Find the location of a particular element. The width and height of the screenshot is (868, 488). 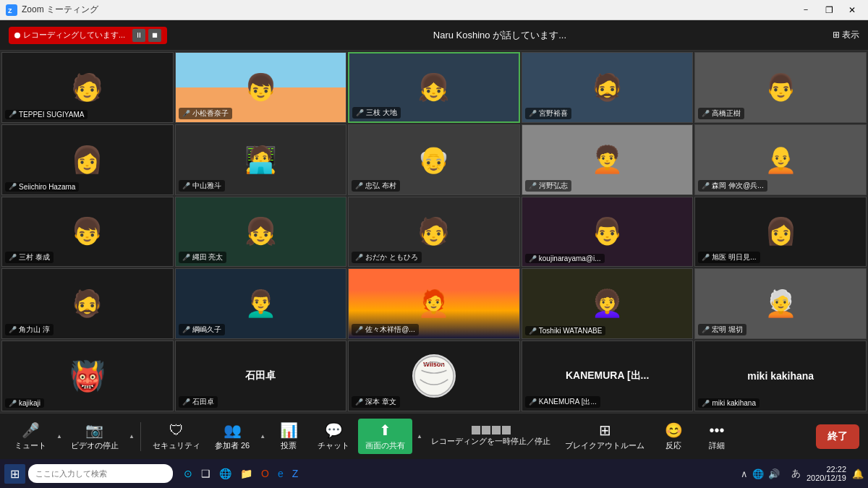

participants-caret: ▲ is located at coordinates (263, 437).